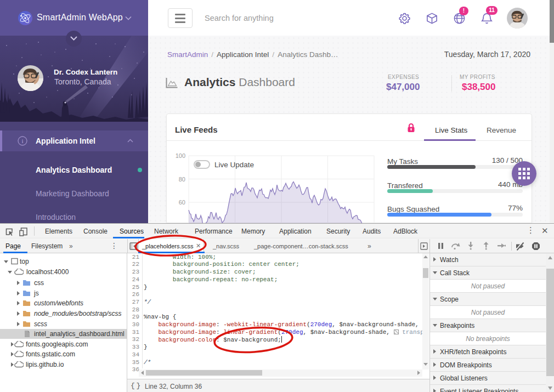  What do you see at coordinates (180, 156) in the screenshot?
I see `svg-text: 100` at bounding box center [180, 156].